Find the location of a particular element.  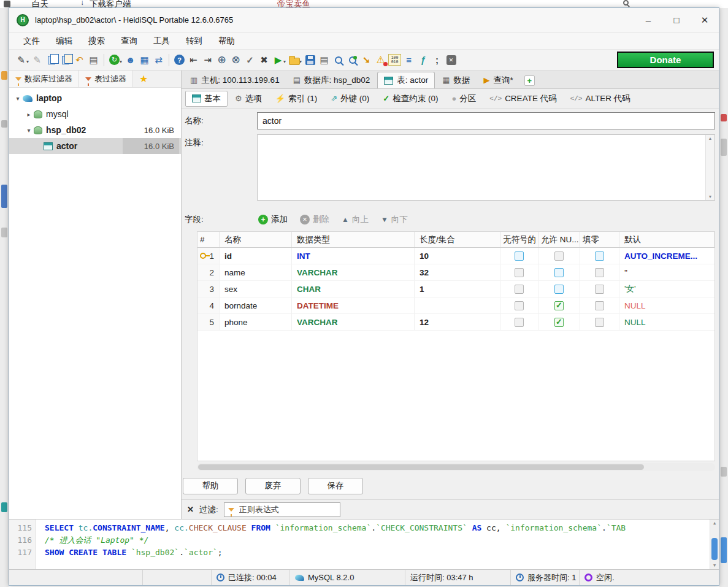

col-header-zerofill: 填零 is located at coordinates (600, 239).